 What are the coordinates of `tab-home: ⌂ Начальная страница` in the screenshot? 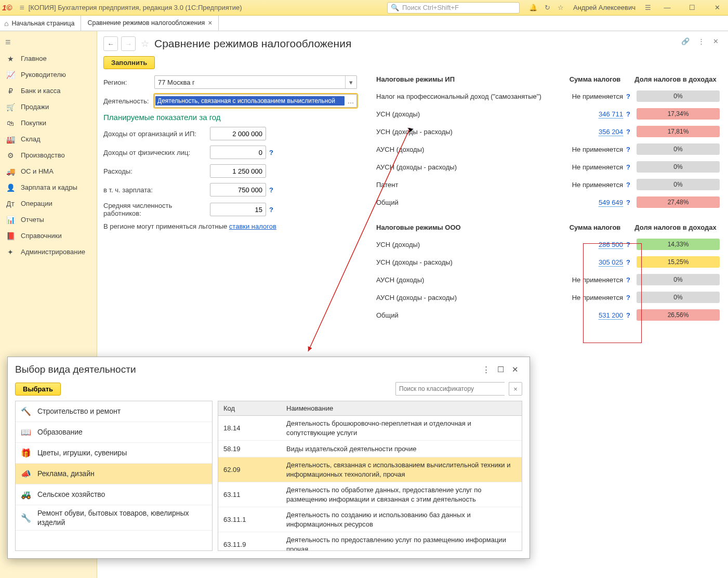 It's located at (41, 23).